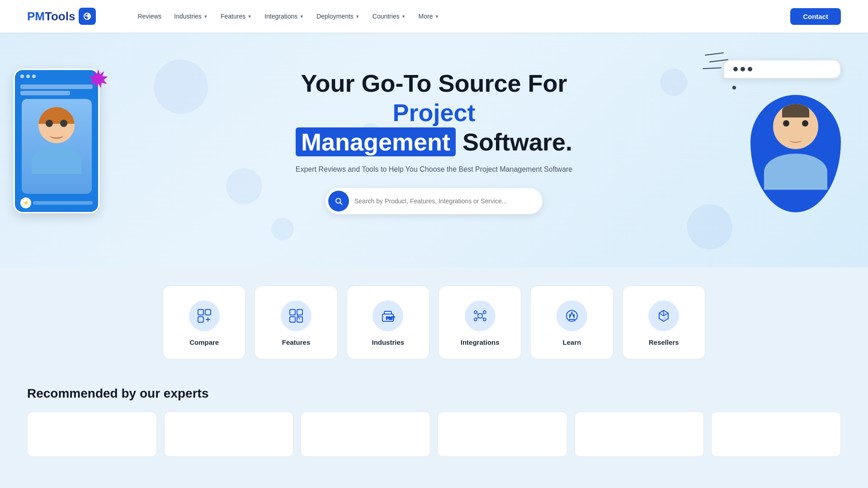 The image size is (868, 488). What do you see at coordinates (434, 394) in the screenshot?
I see `recommended-title: Recommended by our experts` at bounding box center [434, 394].